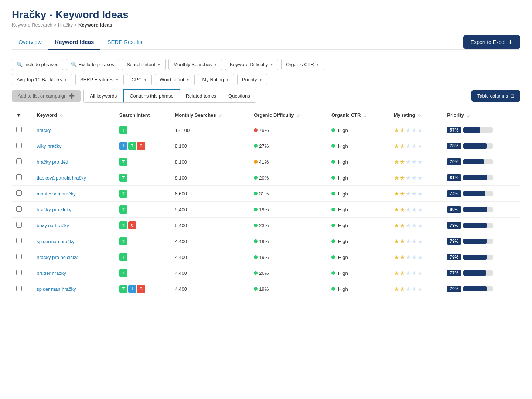 The height and width of the screenshot is (399, 532). Describe the element at coordinates (216, 80) in the screenshot. I see `filter-my-rating: My Rating ▼` at that location.